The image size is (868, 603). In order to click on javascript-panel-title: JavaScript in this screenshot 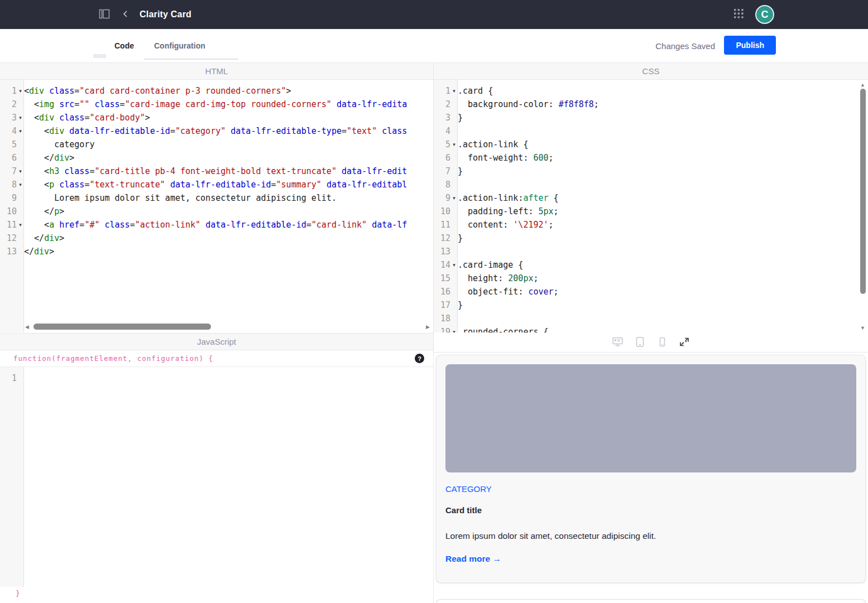, I will do `click(217, 341)`.